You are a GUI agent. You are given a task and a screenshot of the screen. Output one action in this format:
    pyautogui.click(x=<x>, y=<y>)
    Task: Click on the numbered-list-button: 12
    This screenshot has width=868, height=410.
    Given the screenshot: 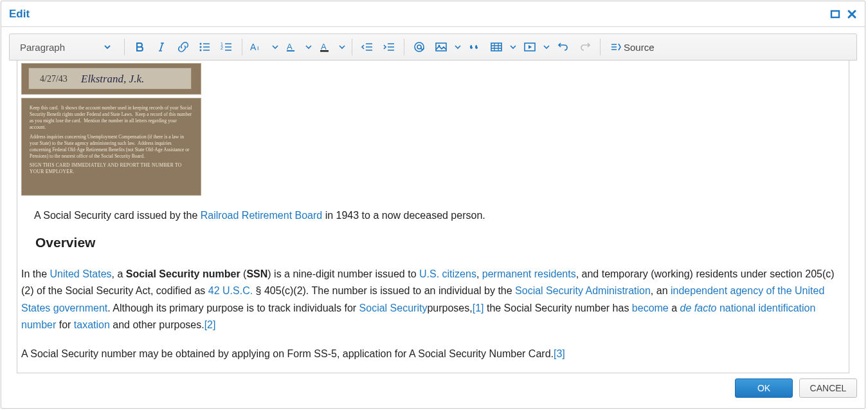 What is the action you would take?
    pyautogui.click(x=227, y=47)
    